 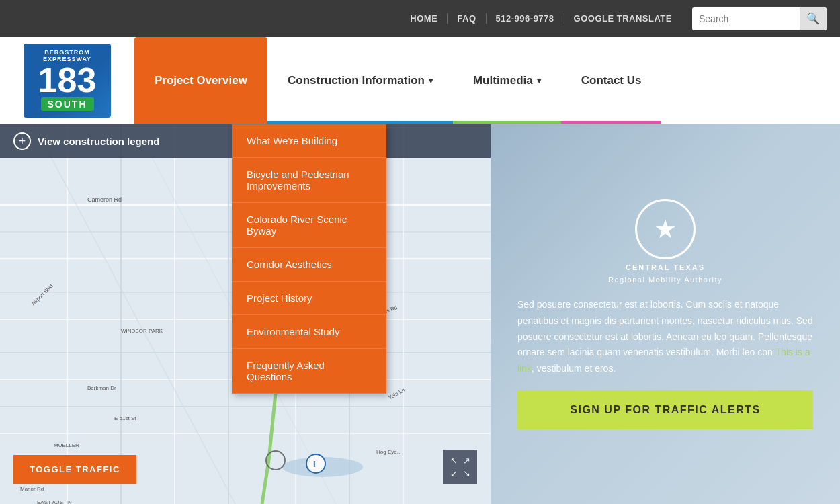 What do you see at coordinates (813, 19) in the screenshot?
I see `search-button: 🔍` at bounding box center [813, 19].